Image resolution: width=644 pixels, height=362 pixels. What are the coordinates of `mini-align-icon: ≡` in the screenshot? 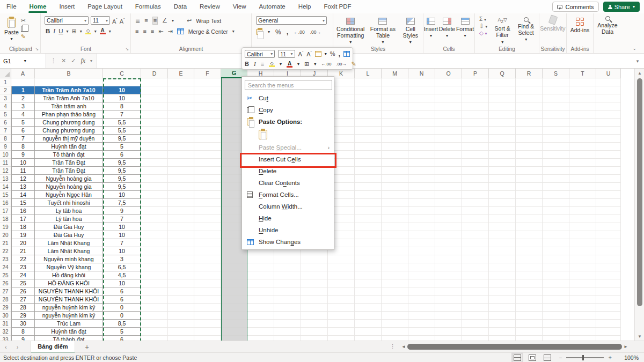 It's located at (262, 64).